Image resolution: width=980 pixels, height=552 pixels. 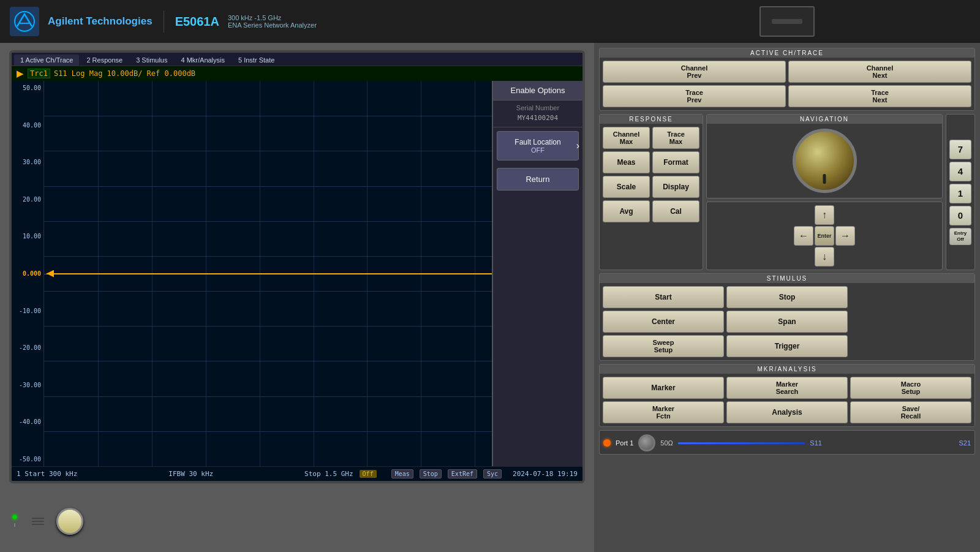 I want to click on fault-location-state: OFF, so click(x=538, y=150).